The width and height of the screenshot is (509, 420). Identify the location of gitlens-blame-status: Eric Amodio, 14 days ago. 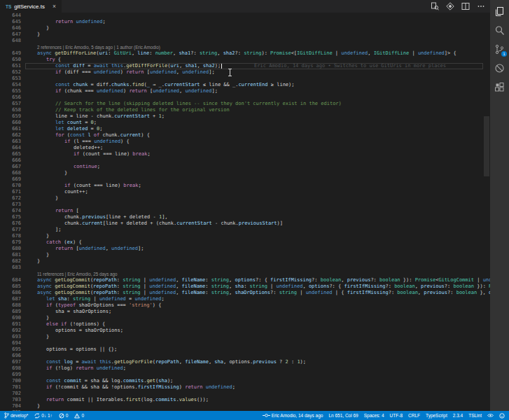
(293, 416).